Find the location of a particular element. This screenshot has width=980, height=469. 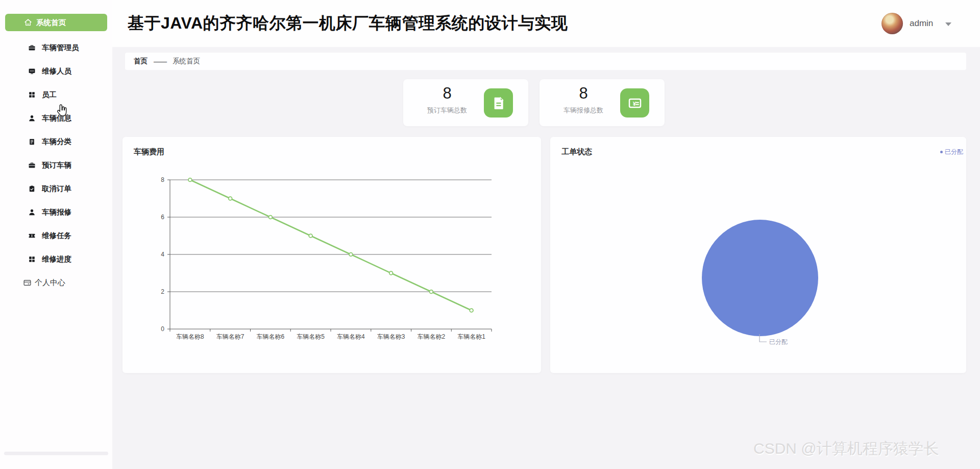

sidebar-item-label: 系统首页 is located at coordinates (51, 22).